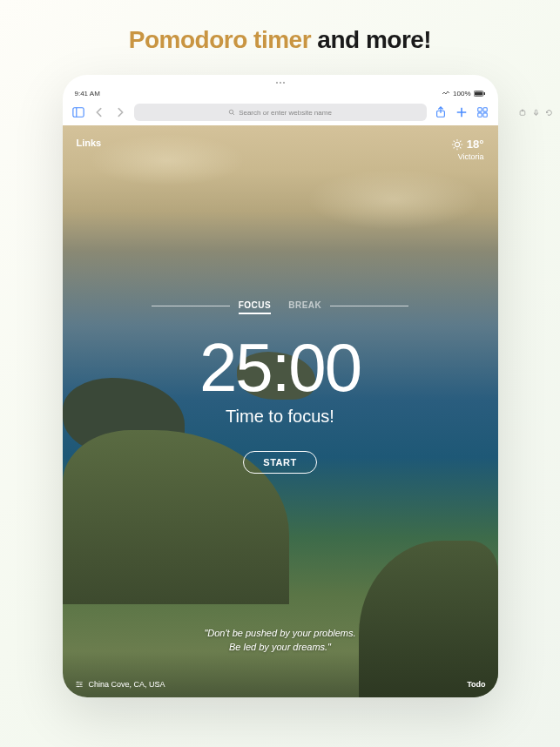 The width and height of the screenshot is (560, 747). What do you see at coordinates (462, 94) in the screenshot?
I see `battery-percent: 100%` at bounding box center [462, 94].